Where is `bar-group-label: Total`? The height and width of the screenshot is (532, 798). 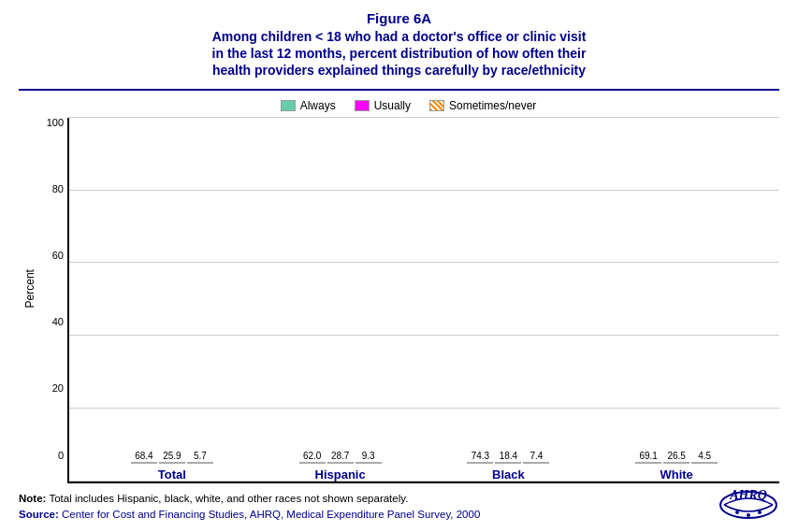
bar-group-label: Total is located at coordinates (172, 475).